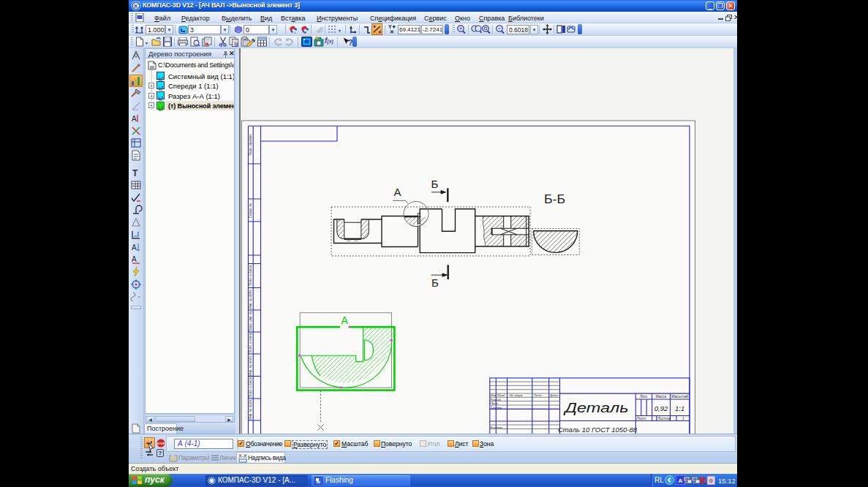  Describe the element at coordinates (243, 456) in the screenshot. I see `svg-text: X-X` at that location.